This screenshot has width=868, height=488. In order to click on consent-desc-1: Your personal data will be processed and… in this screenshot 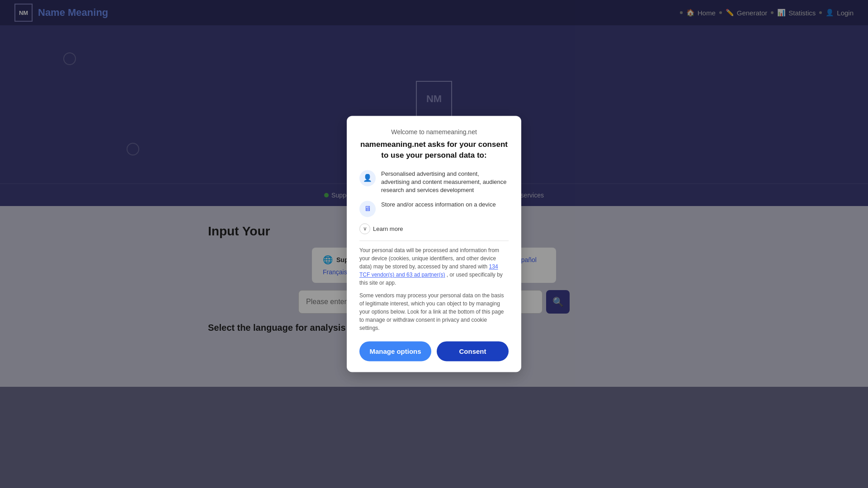, I will do `click(434, 267)`.